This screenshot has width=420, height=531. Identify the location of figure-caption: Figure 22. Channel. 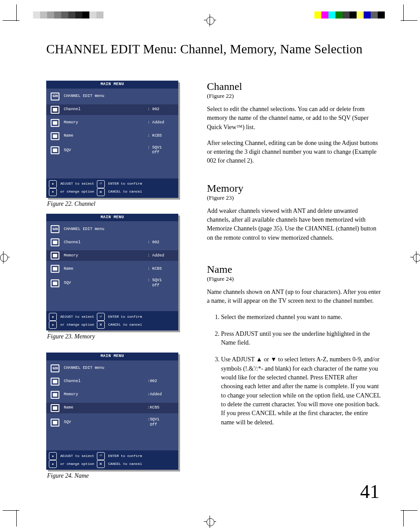
(116, 204).